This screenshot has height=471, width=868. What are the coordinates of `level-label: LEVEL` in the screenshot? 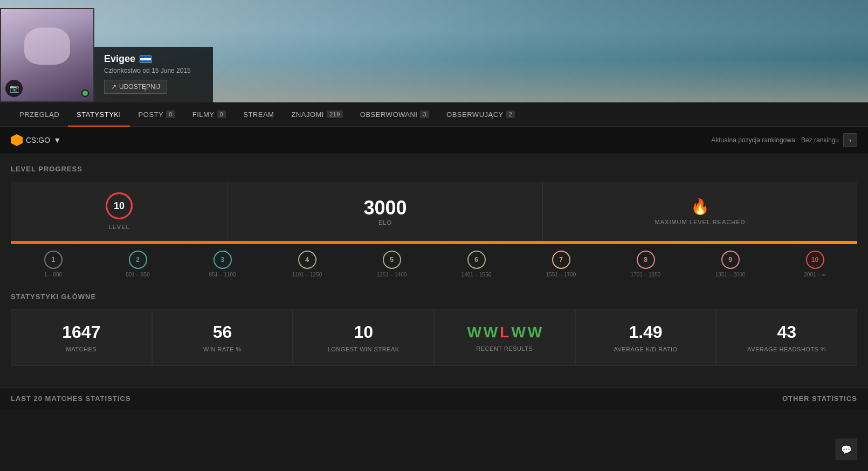 It's located at (119, 227).